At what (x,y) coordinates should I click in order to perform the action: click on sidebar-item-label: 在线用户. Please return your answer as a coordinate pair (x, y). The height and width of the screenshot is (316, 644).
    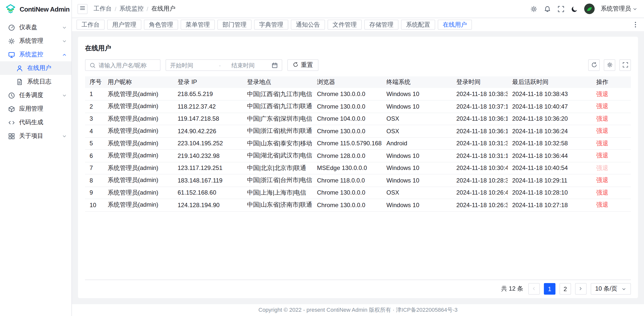
    Looking at the image, I should click on (39, 68).